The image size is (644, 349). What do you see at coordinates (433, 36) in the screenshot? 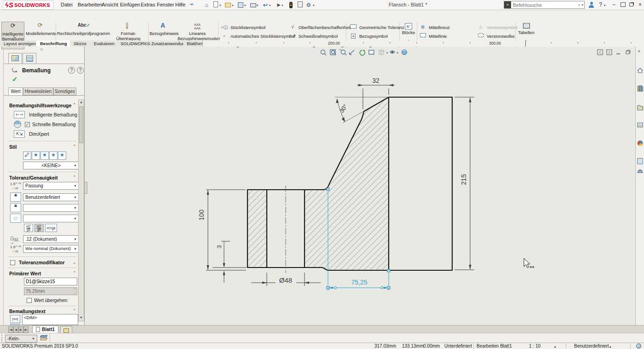
I see `centerline-button: Mittellinie` at bounding box center [433, 36].